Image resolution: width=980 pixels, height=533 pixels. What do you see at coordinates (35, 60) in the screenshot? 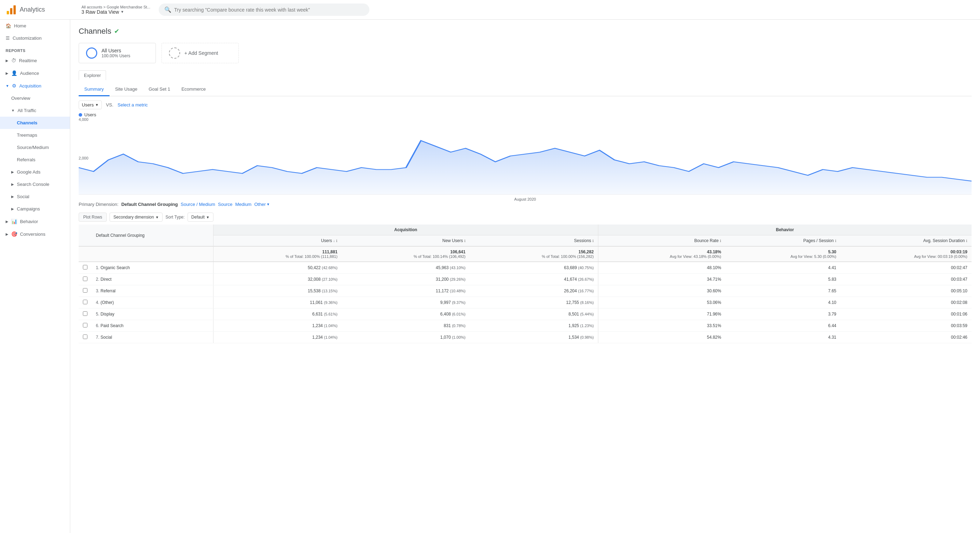
I see `sidebar-item-realtime: ▶ ⏱ Realtime` at bounding box center [35, 60].